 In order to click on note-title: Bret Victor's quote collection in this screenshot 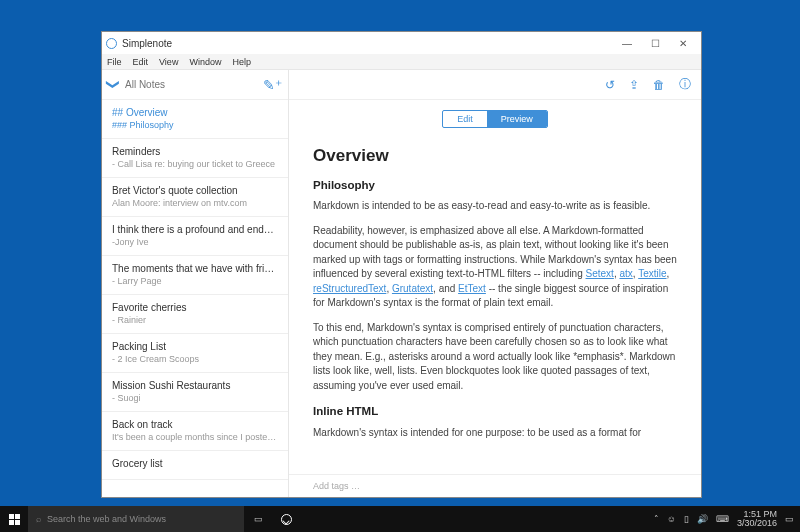, I will do `click(195, 190)`.